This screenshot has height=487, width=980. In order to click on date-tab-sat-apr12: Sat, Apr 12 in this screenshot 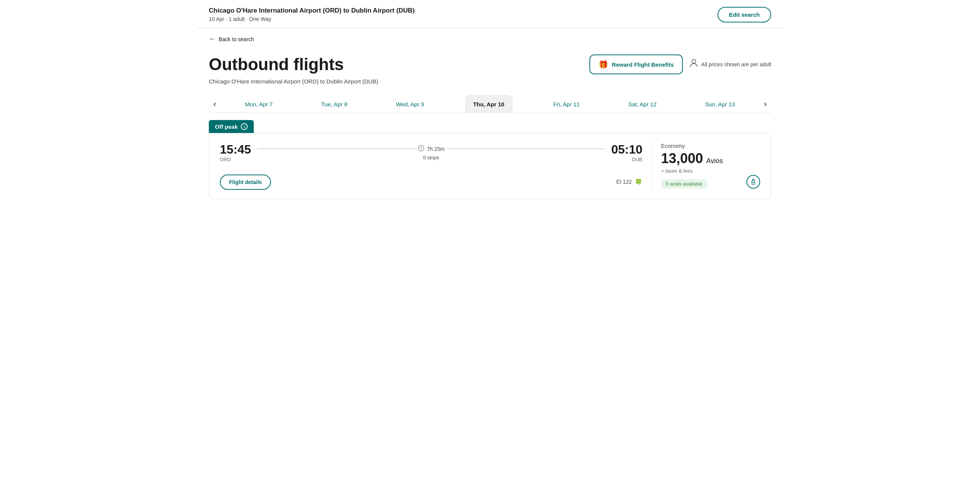, I will do `click(642, 104)`.